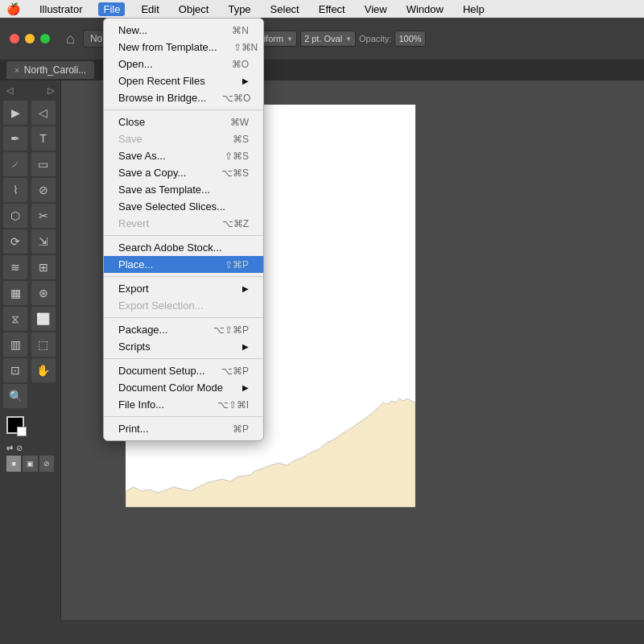 This screenshot has width=644, height=644. Describe the element at coordinates (30, 39) in the screenshot. I see `minimize-button` at that location.